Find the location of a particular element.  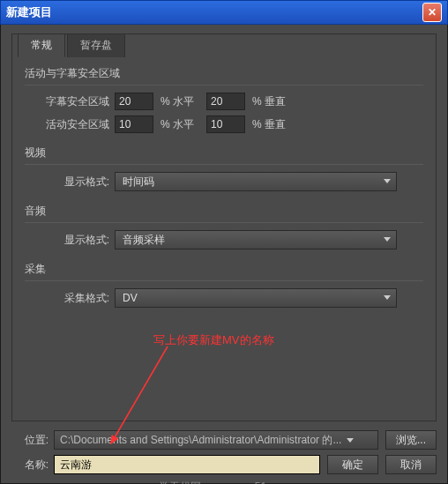

pct-h-label-2: % 水平 is located at coordinates (177, 125).